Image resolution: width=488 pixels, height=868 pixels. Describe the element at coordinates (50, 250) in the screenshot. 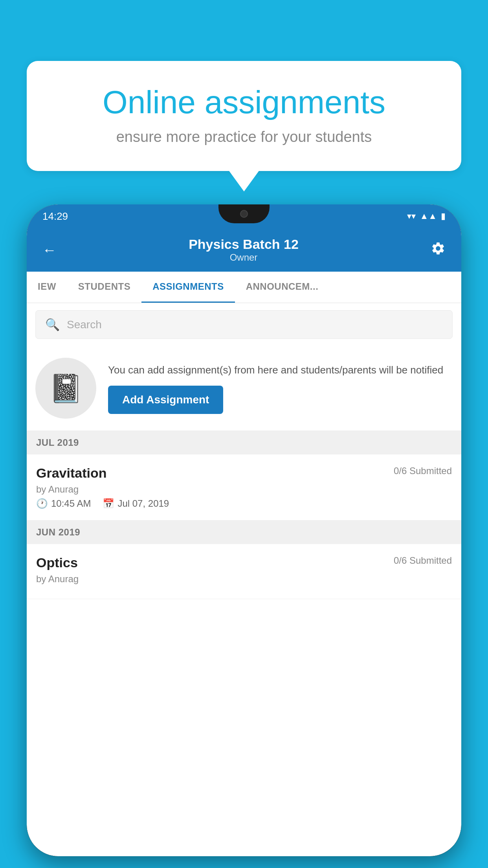

I see `back-button: ←` at that location.